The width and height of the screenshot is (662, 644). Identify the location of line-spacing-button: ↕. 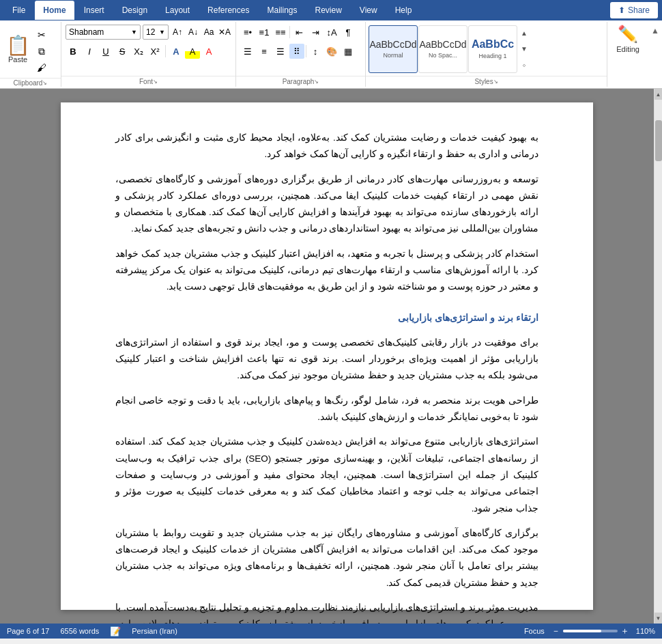
(315, 51).